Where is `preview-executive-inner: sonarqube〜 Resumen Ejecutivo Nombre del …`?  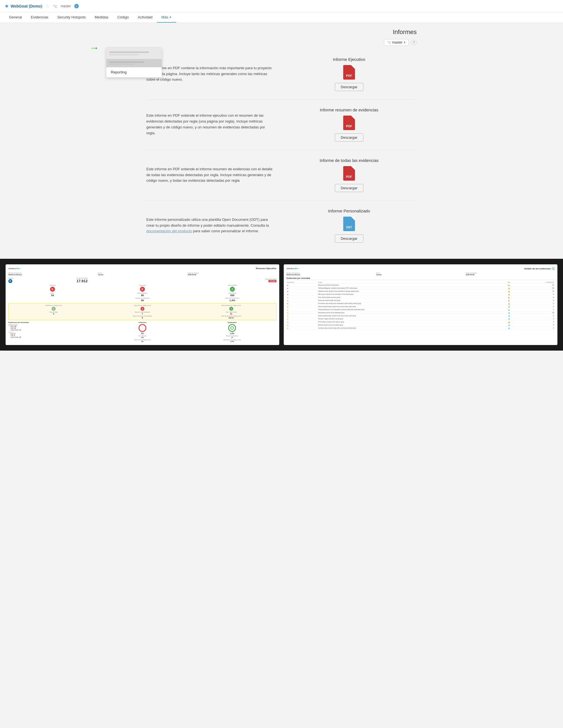
preview-executive-inner: sonarqube〜 Resumen Ejecutivo Nombre del … is located at coordinates (142, 305).